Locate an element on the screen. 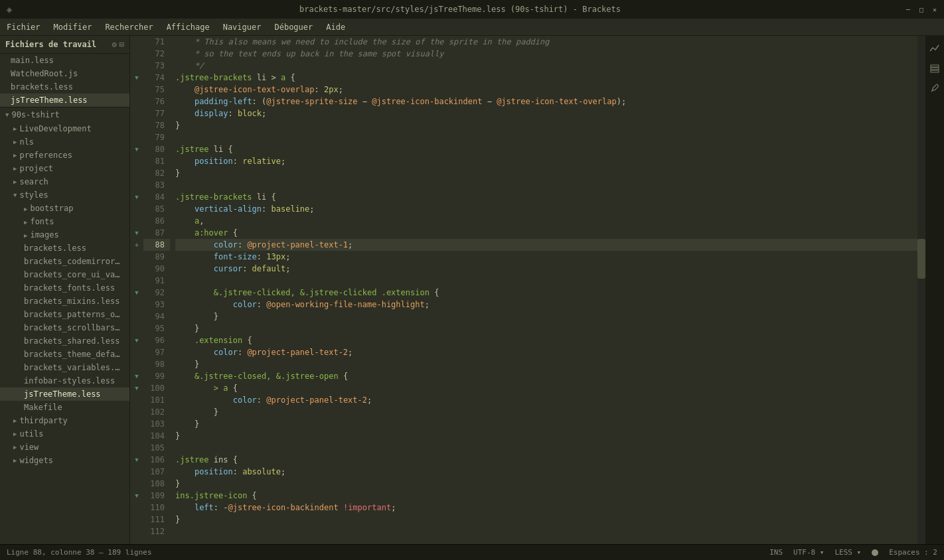 This screenshot has width=944, height=560. ln-85: 85 is located at coordinates (157, 209).